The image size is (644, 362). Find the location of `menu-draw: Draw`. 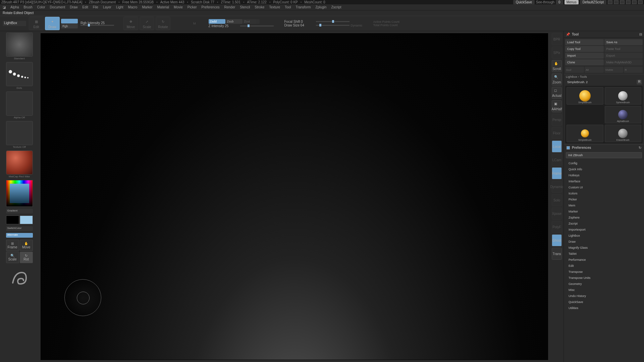

menu-draw: Draw is located at coordinates (74, 7).